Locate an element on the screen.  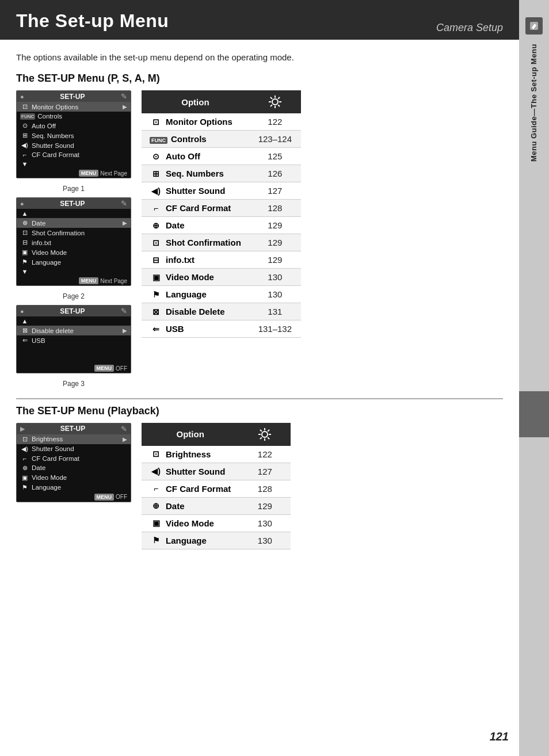
menuP-item4-text: Date is located at coordinates (79, 468).